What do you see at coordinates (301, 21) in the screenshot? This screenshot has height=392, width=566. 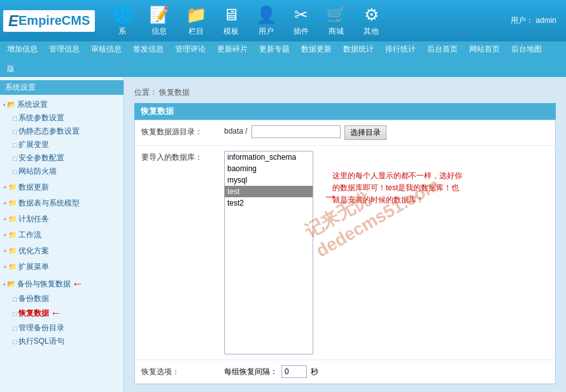 I see `nav-plugin: ✂ 插件` at bounding box center [301, 21].